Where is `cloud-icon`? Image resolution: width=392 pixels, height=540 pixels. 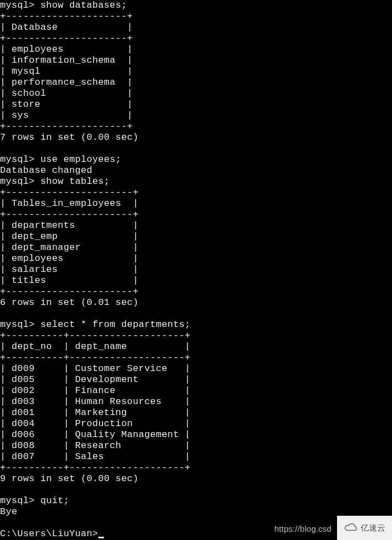
cloud-icon is located at coordinates (351, 528).